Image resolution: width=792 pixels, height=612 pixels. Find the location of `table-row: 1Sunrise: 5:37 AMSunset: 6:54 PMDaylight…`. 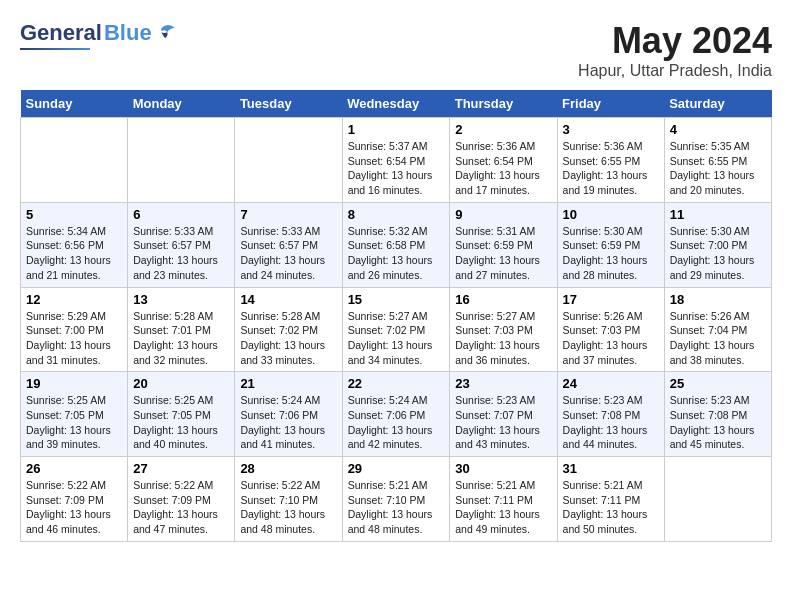

table-row: 1Sunrise: 5:37 AMSunset: 6:54 PMDaylight… is located at coordinates (396, 160).